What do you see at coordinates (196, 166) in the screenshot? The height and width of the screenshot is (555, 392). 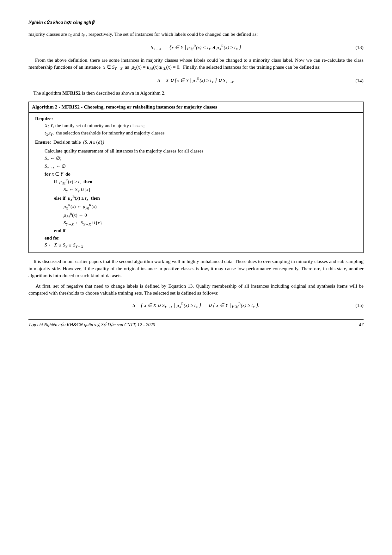 I see `alg-syx-init: SY→X ← ∅` at bounding box center [196, 166].